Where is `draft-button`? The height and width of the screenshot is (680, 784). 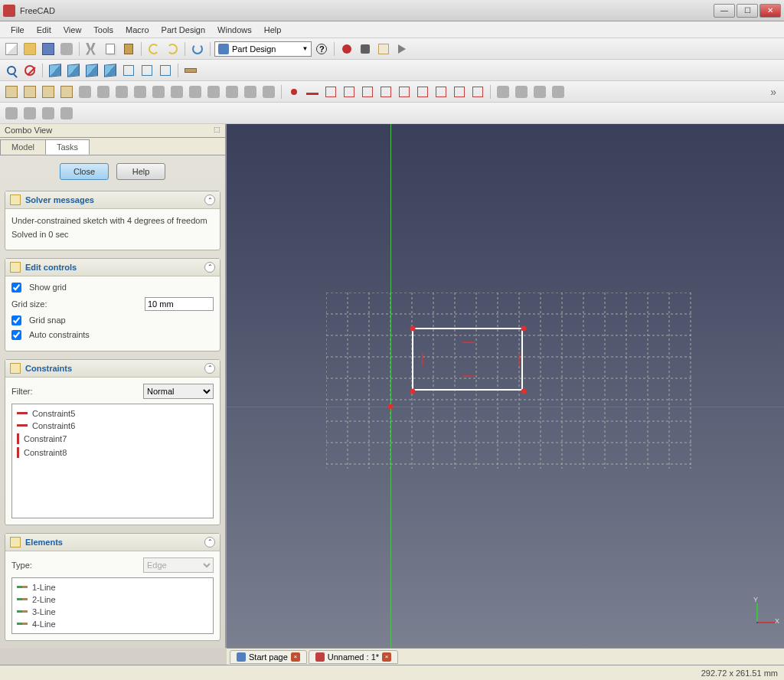 draft-button is located at coordinates (195, 92).